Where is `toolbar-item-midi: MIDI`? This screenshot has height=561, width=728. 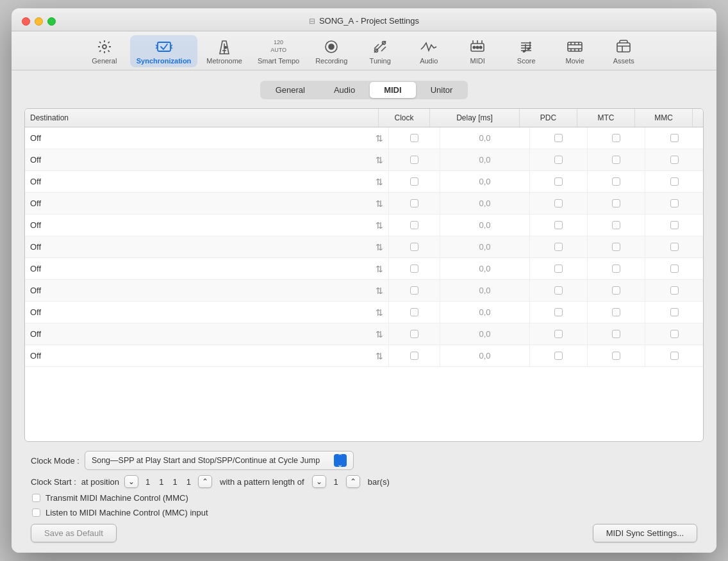
toolbar-item-midi: MIDI is located at coordinates (477, 51).